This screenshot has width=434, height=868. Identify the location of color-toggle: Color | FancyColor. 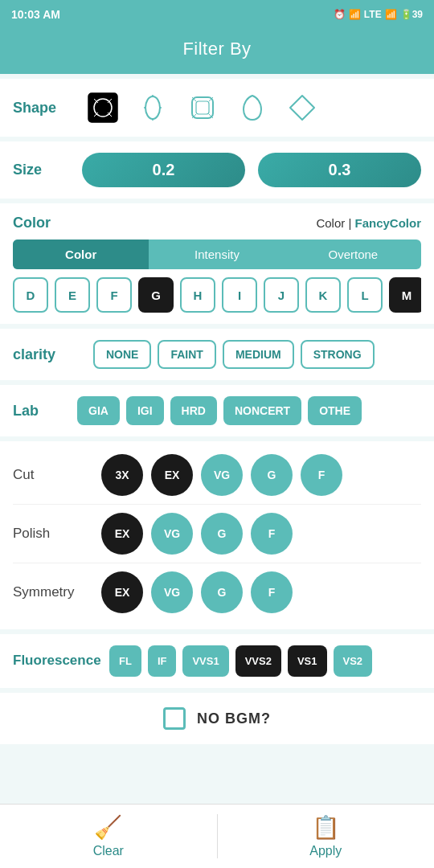
(368, 223).